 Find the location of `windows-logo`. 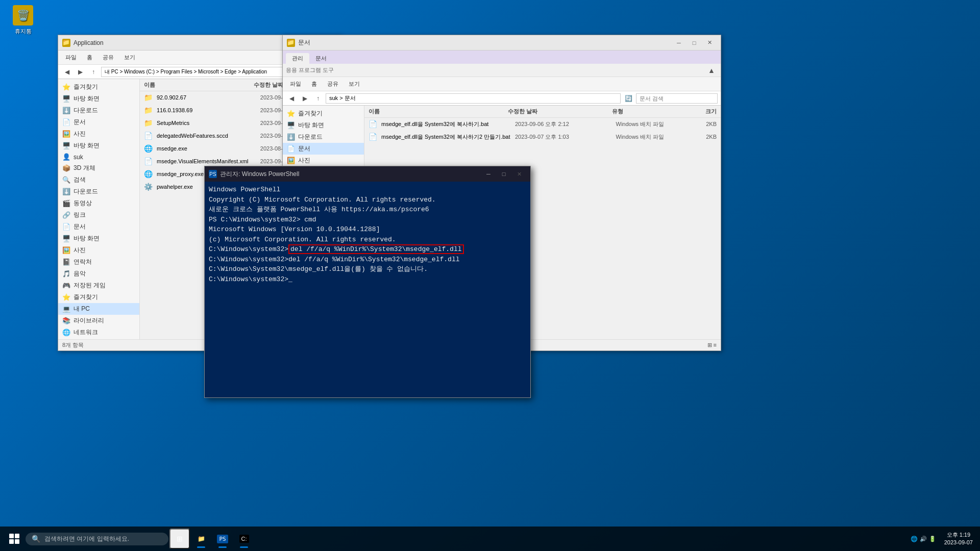

windows-logo is located at coordinates (14, 539).